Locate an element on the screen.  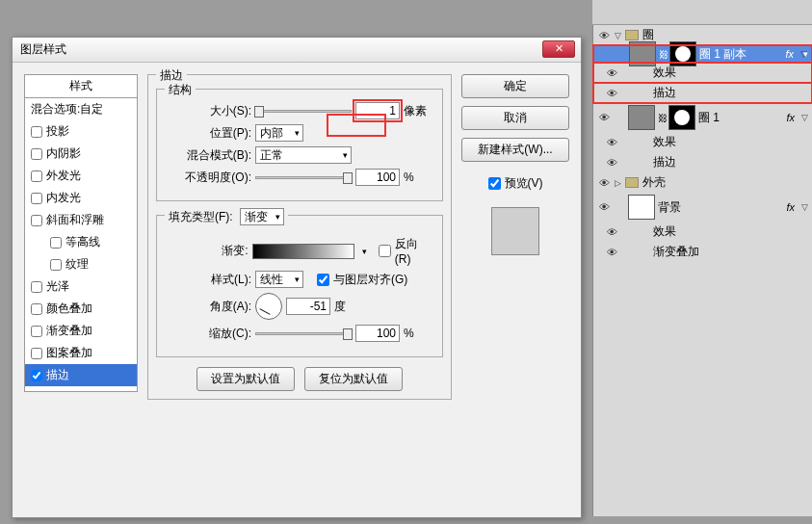
style-item-图案叠加: 图案叠加 is located at coordinates (81, 353).